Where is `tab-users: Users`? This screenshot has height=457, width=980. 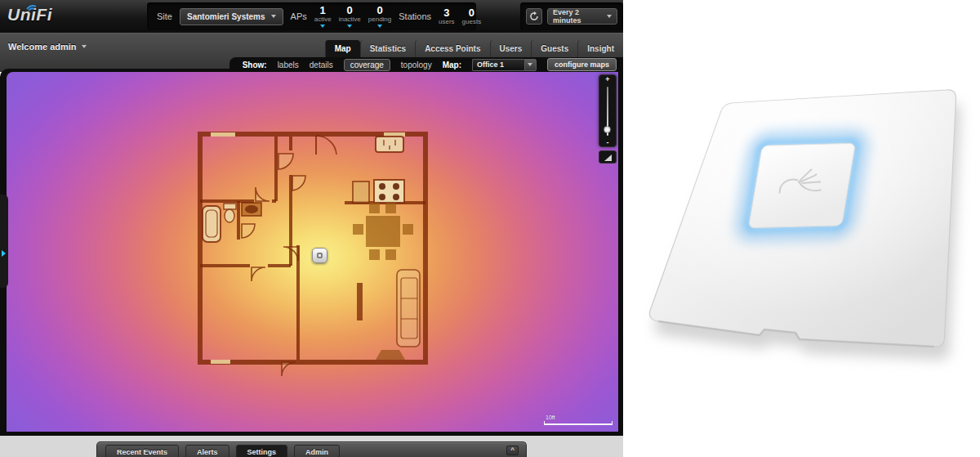
tab-users: Users is located at coordinates (511, 49).